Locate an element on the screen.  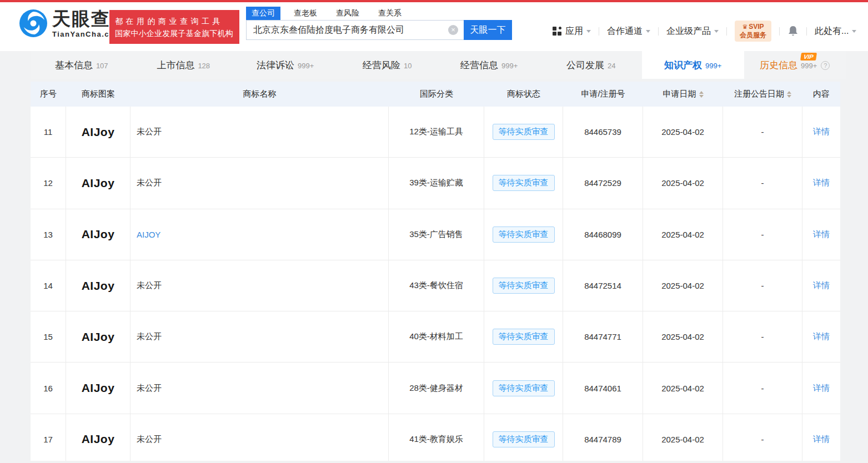
header-nav: 应用 合作通道 企业级产品 ♛SVIP 会员服务 此处有... is located at coordinates (704, 31).